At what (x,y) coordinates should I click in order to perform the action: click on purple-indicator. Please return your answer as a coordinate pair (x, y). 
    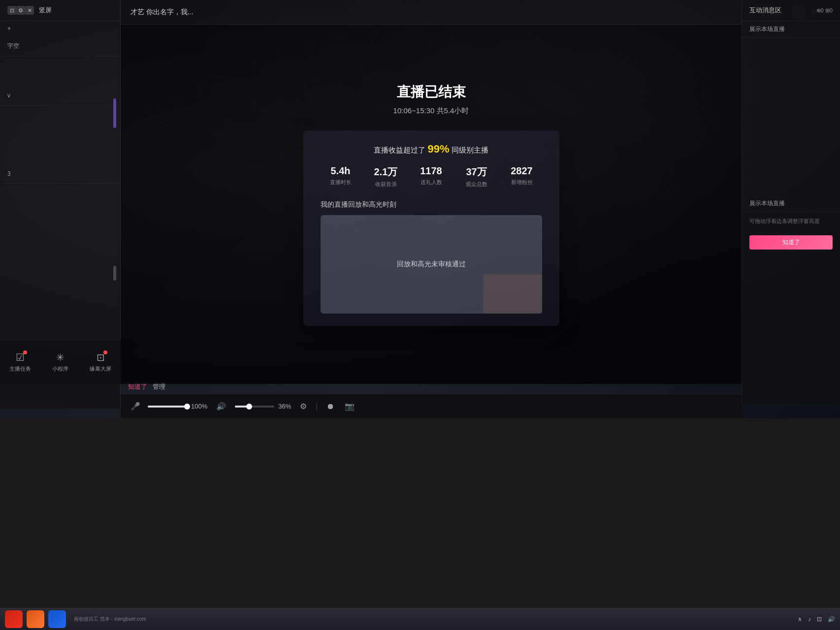
    Looking at the image, I should click on (115, 113).